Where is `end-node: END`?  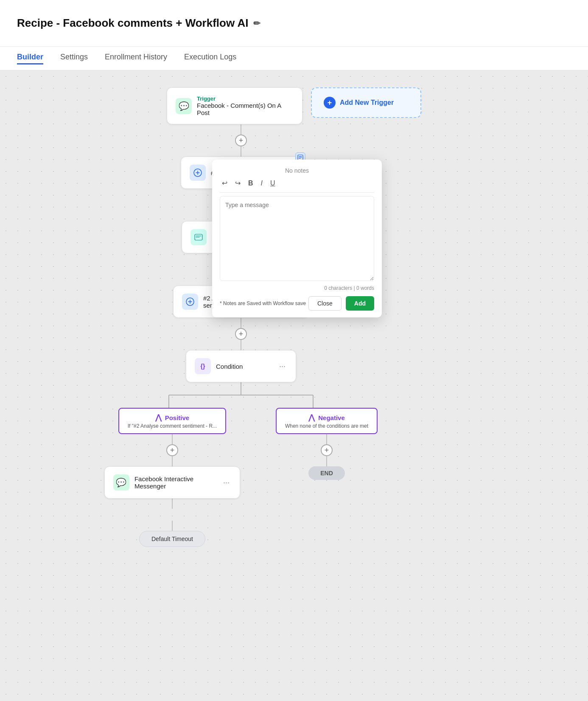 end-node: END is located at coordinates (327, 473).